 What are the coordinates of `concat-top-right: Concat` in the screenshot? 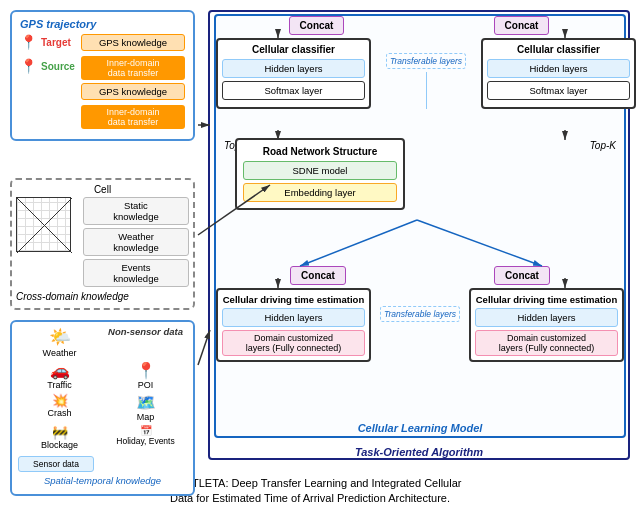 It's located at (522, 26).